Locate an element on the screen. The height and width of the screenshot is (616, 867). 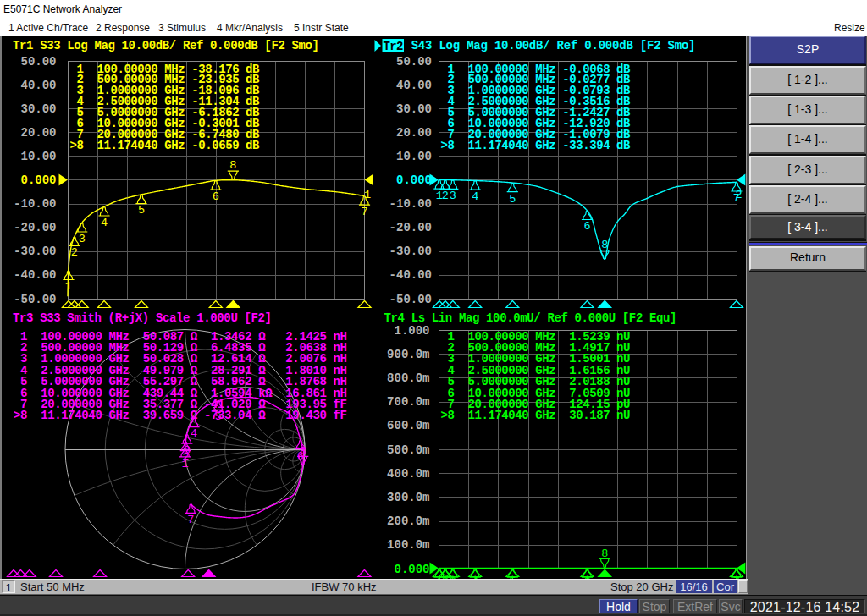
svg-text: 400.0m is located at coordinates (408, 474).